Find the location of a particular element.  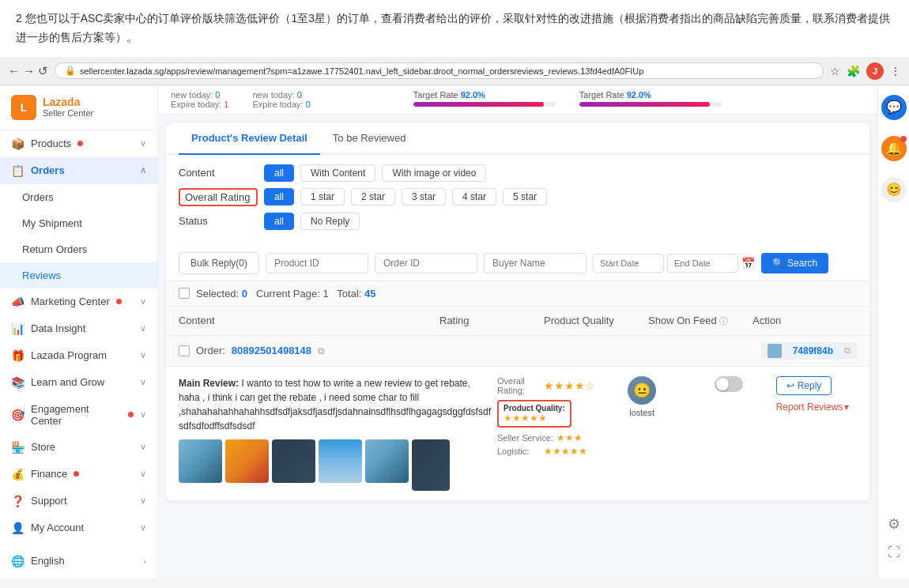

sidebar-item-learngrow: 📚 Learn and Grow ∨ is located at coordinates (79, 383).